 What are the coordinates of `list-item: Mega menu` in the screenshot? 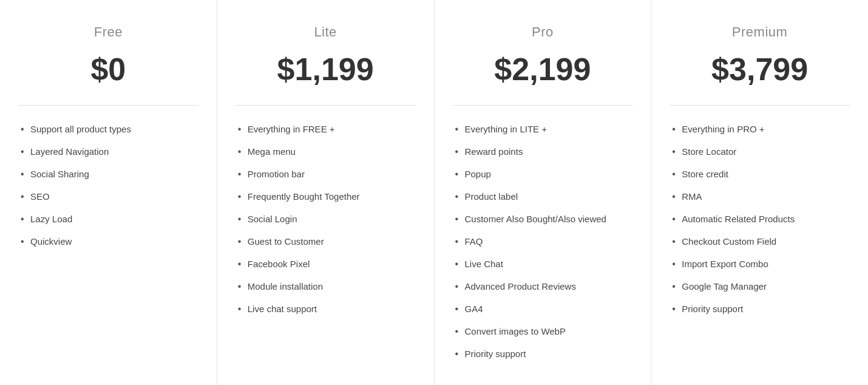 It's located at (325, 152).